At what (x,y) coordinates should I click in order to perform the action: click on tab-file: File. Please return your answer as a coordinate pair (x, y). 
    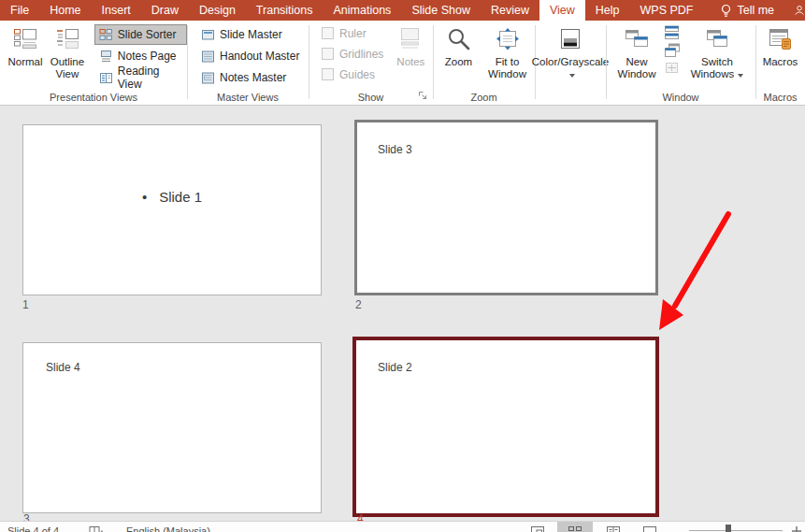
    Looking at the image, I should click on (20, 10).